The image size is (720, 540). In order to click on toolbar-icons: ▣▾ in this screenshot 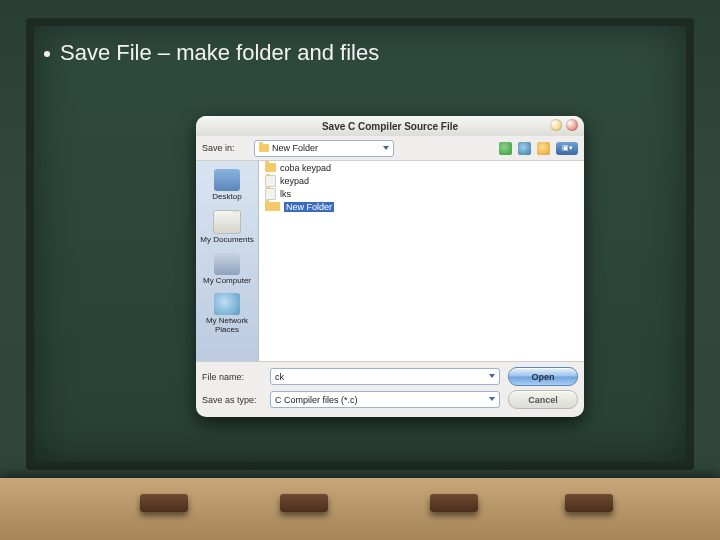, I will do `click(538, 148)`.